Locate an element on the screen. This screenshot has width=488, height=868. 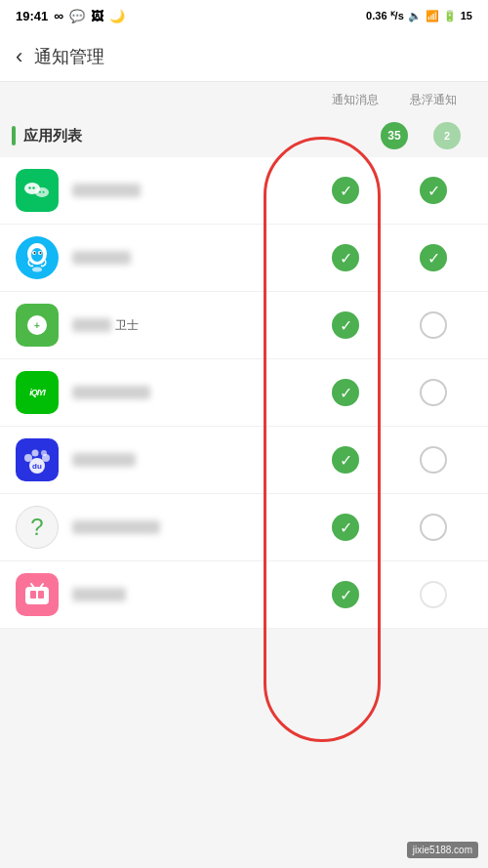
wechat-toggles: ✓ ✓ is located at coordinates (389, 190).